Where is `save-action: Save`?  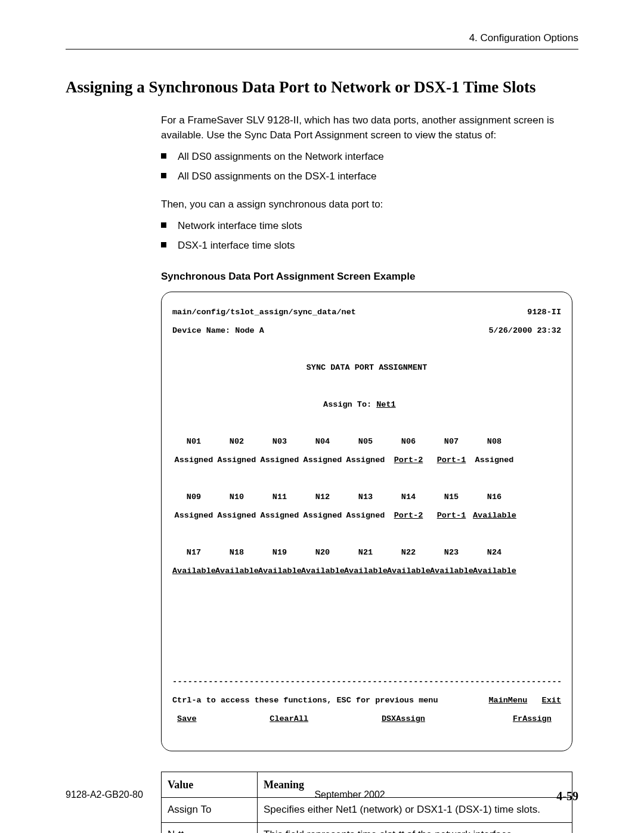 save-action: Save is located at coordinates (187, 719).